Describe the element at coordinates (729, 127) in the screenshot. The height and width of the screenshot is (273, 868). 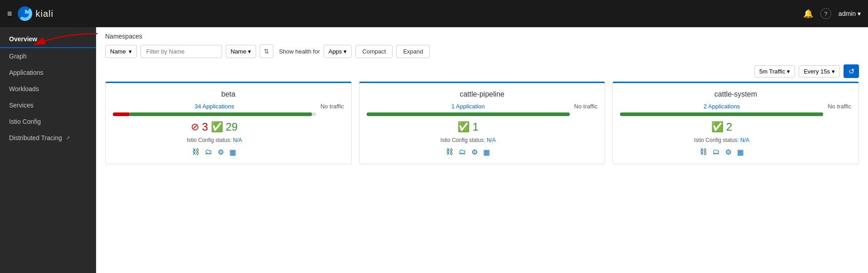
I see `ok-count: 2` at that location.